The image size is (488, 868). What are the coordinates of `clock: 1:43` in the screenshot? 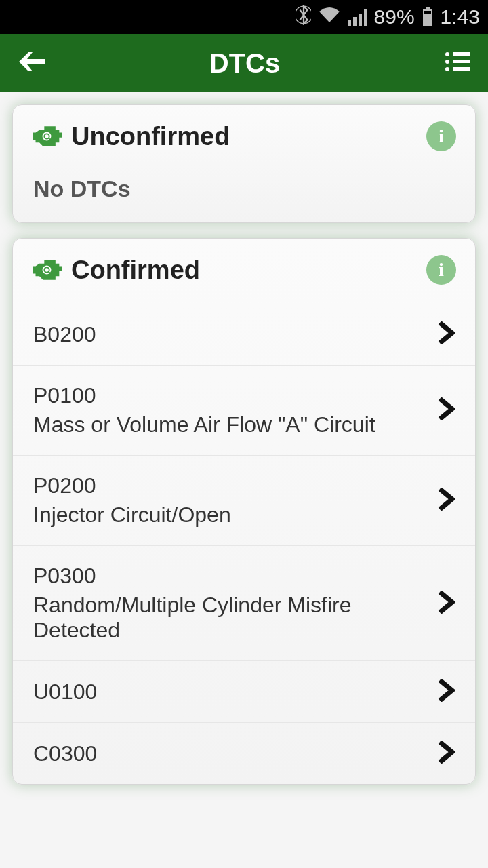 It's located at (460, 17).